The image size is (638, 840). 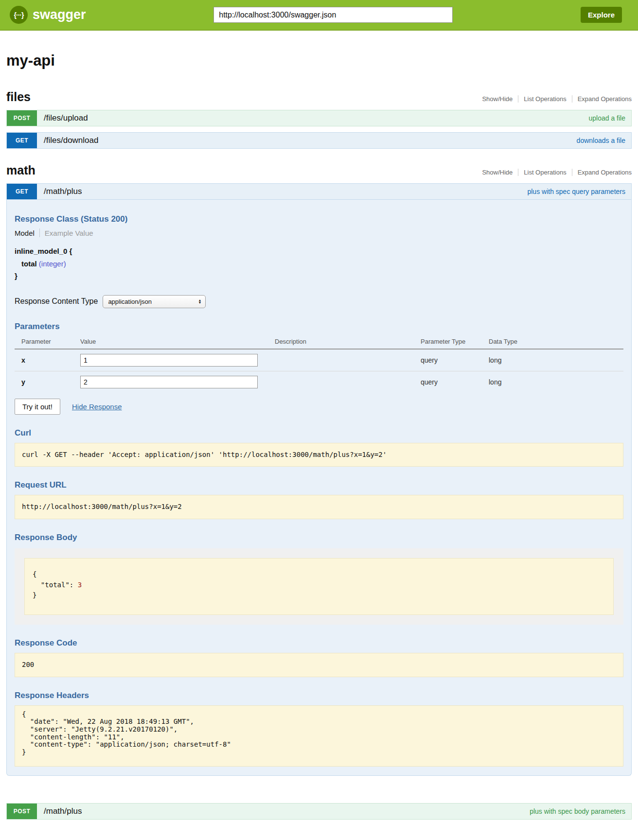 I want to click on col-header-description: Description, so click(x=348, y=342).